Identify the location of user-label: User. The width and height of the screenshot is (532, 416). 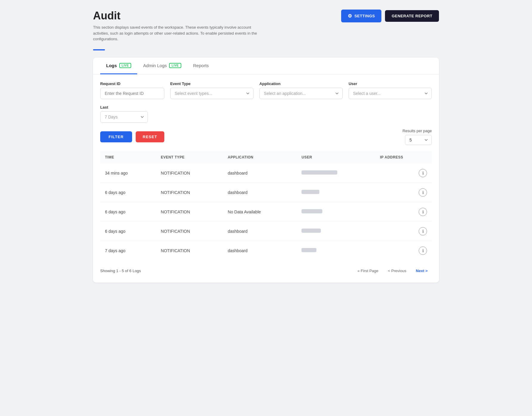
(390, 84).